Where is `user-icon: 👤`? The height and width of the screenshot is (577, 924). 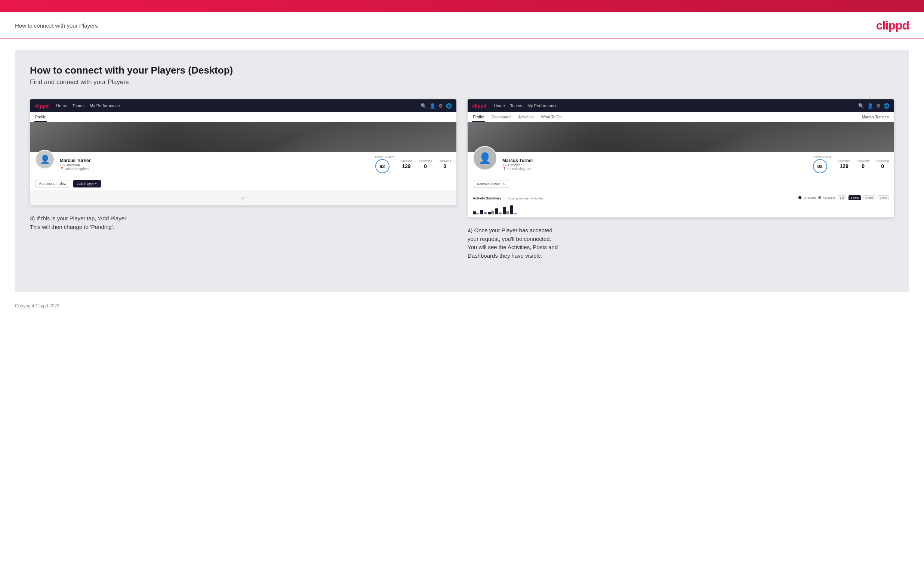 user-icon: 👤 is located at coordinates (432, 106).